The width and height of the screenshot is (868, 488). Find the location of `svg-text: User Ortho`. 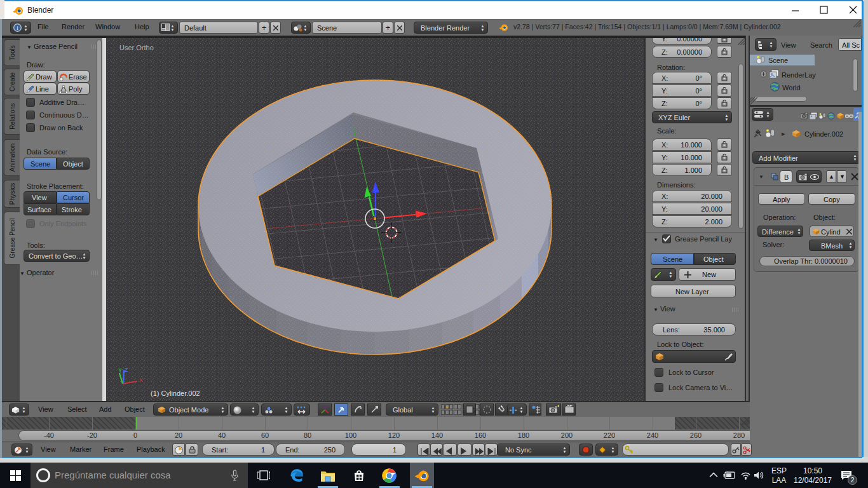

svg-text: User Ortho is located at coordinates (137, 48).